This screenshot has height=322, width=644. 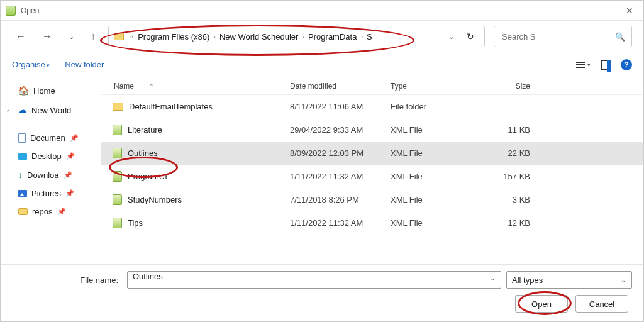 I want to click on close-button: ✕, so click(x=630, y=11).